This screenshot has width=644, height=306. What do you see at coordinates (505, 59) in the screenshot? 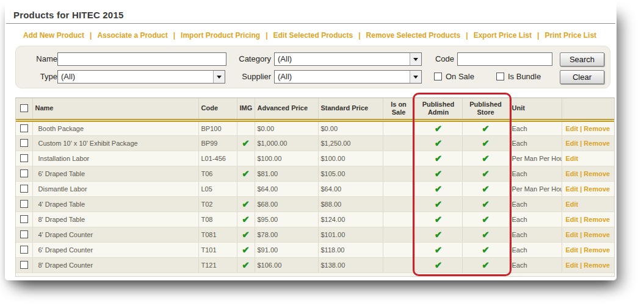
I see `code-input` at bounding box center [505, 59].